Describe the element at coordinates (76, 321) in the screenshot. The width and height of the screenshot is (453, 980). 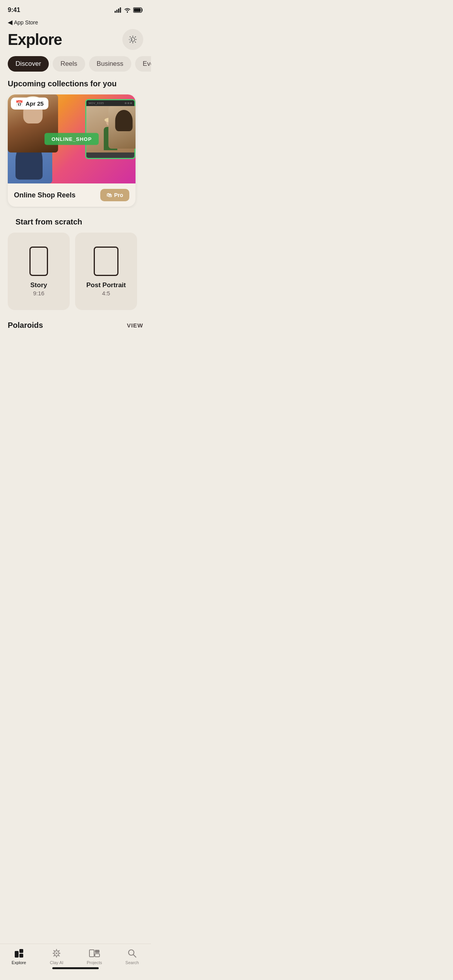
I see `polaroids-peek: Polaroids VIEW` at that location.